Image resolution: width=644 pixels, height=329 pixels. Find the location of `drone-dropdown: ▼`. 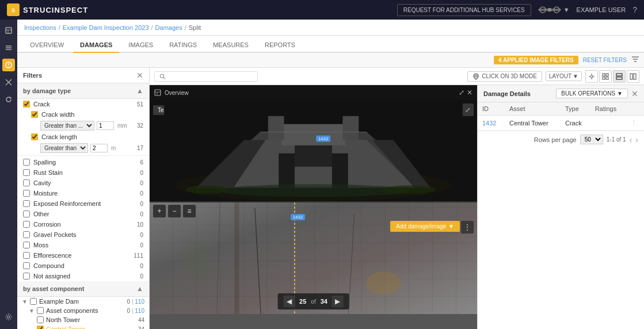

drone-dropdown: ▼ is located at coordinates (566, 10).